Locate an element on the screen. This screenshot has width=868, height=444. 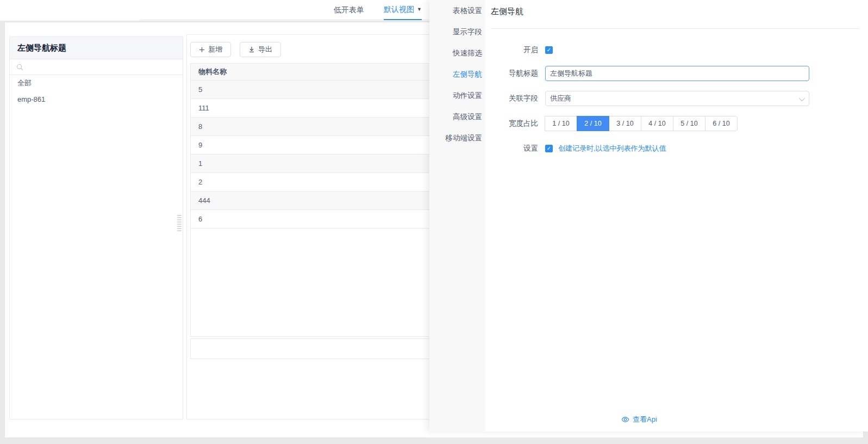
view-tab-label: 低开表单 is located at coordinates (349, 10).